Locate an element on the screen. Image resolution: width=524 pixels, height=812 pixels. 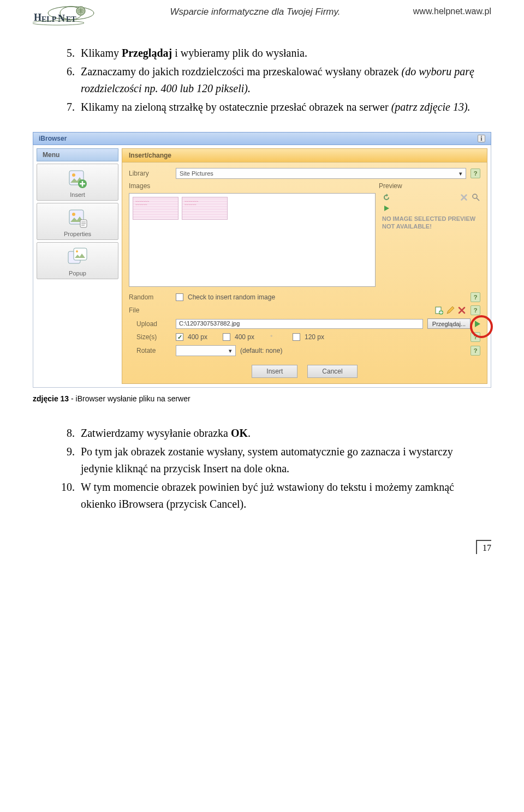
header-url: www.helpnet.waw.pl is located at coordinates (452, 11).